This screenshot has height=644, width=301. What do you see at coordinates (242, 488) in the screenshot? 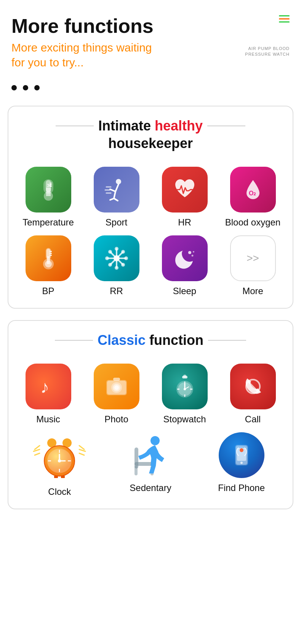
I see `find-phone-label: Find Phone` at bounding box center [242, 488].